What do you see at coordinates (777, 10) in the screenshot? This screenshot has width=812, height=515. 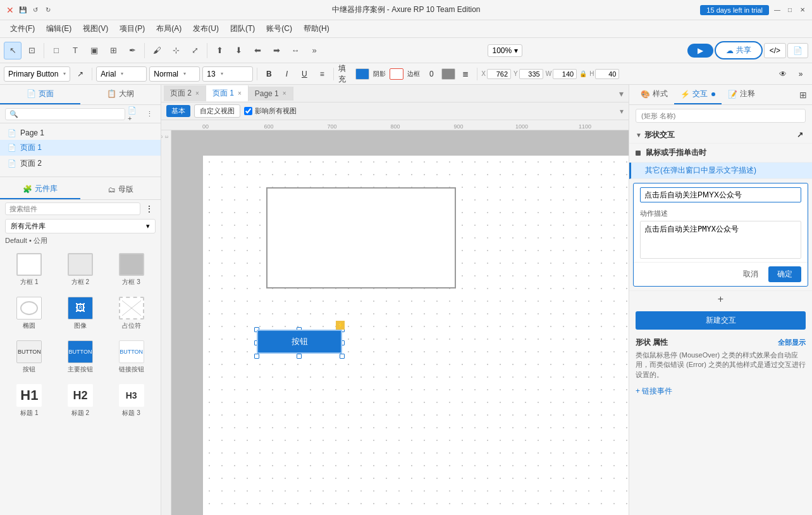 I see `minimize-button: —` at bounding box center [777, 10].